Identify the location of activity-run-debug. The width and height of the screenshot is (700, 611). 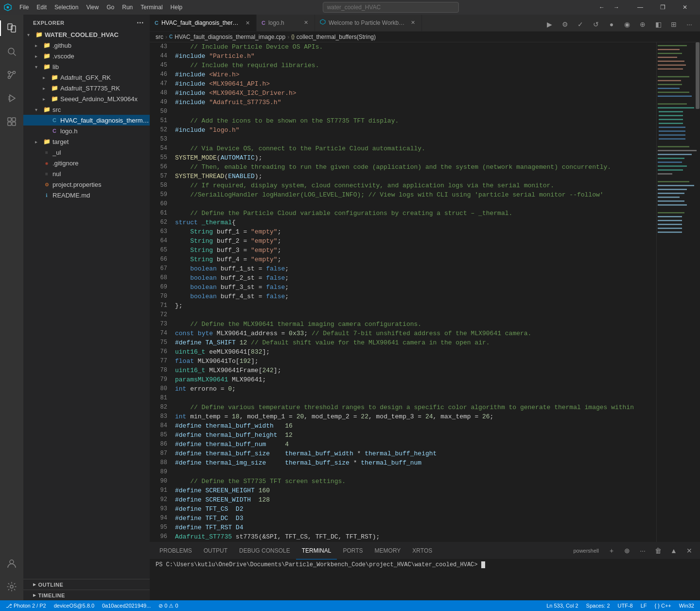
(12, 98).